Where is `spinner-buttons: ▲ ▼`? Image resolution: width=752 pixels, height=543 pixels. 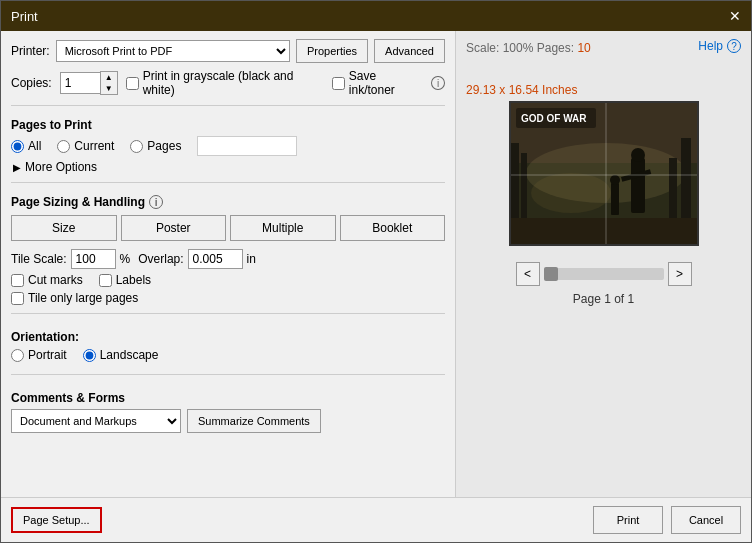 spinner-buttons: ▲ ▼ is located at coordinates (109, 83).